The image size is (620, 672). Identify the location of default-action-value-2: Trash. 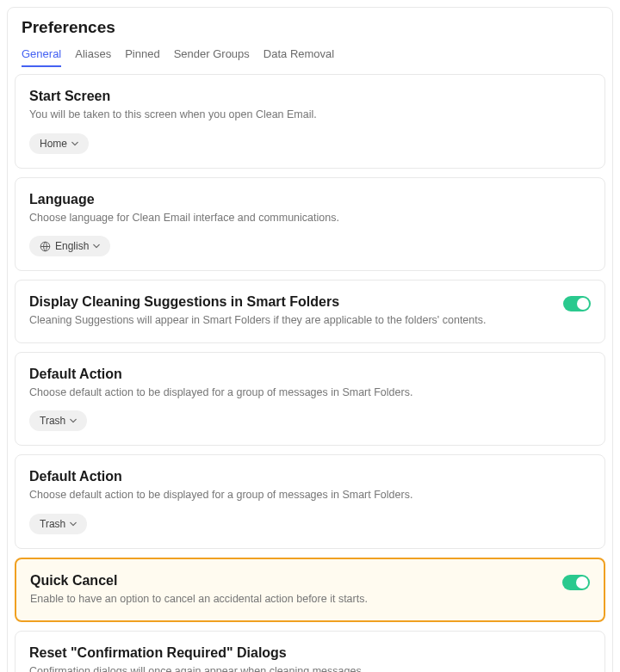
(53, 524).